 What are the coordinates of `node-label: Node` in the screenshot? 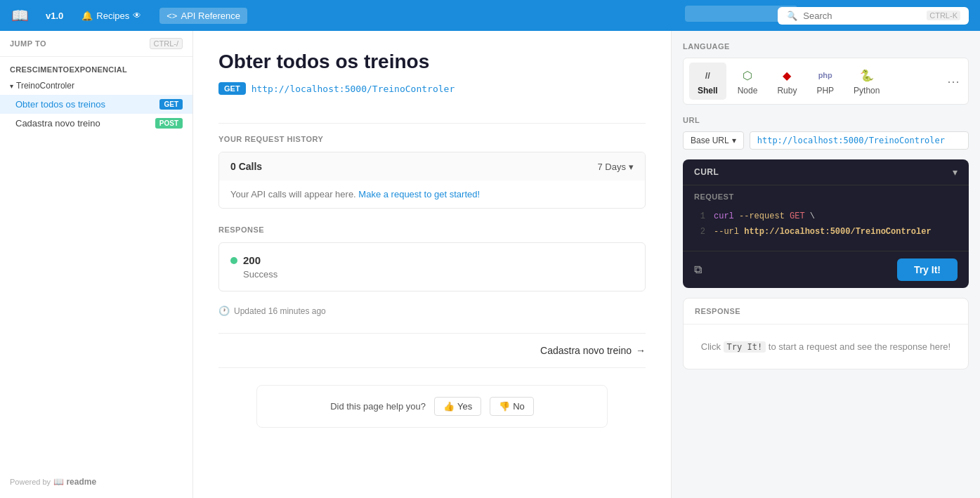 It's located at (747, 91).